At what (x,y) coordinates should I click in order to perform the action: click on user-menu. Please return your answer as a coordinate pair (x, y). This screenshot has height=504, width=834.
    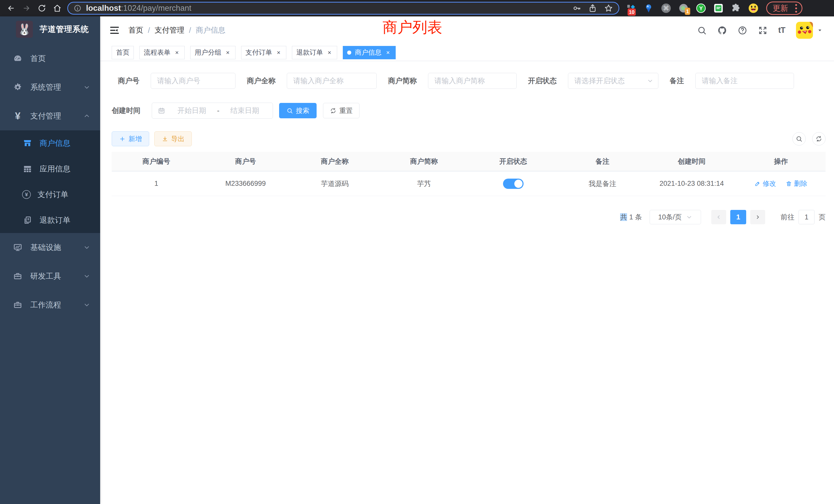
    Looking at the image, I should click on (810, 30).